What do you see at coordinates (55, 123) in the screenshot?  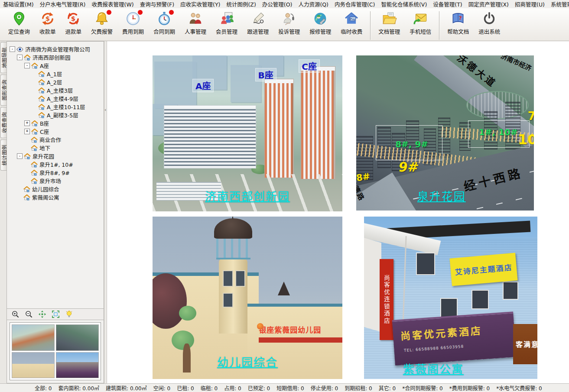 I see `tree-node: +B座` at bounding box center [55, 123].